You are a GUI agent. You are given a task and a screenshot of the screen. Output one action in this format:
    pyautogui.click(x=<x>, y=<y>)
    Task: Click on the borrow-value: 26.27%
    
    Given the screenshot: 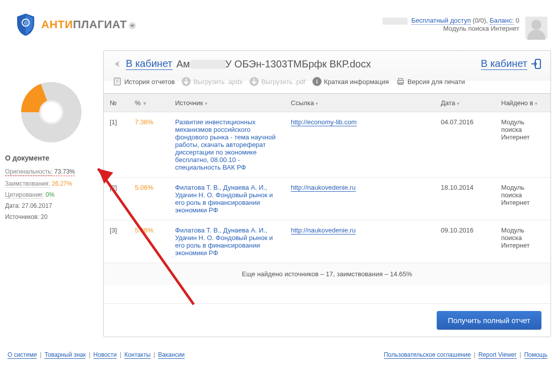 What is the action you would take?
    pyautogui.click(x=62, y=184)
    